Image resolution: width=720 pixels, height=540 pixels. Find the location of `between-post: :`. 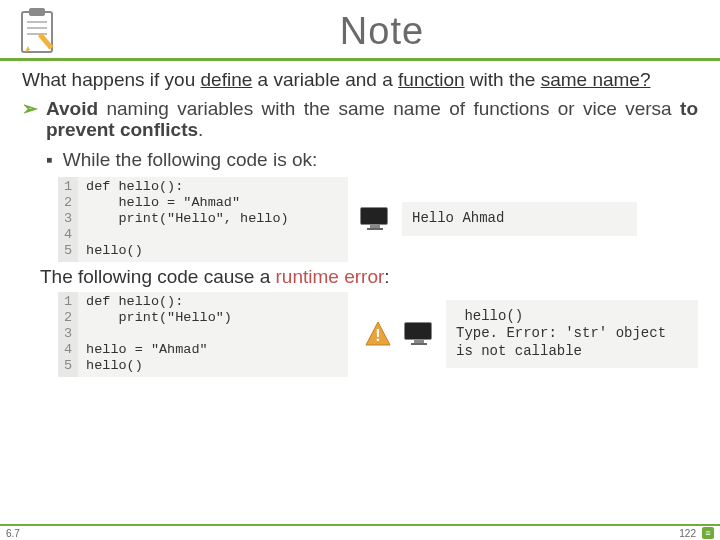

between-post: : is located at coordinates (386, 276).